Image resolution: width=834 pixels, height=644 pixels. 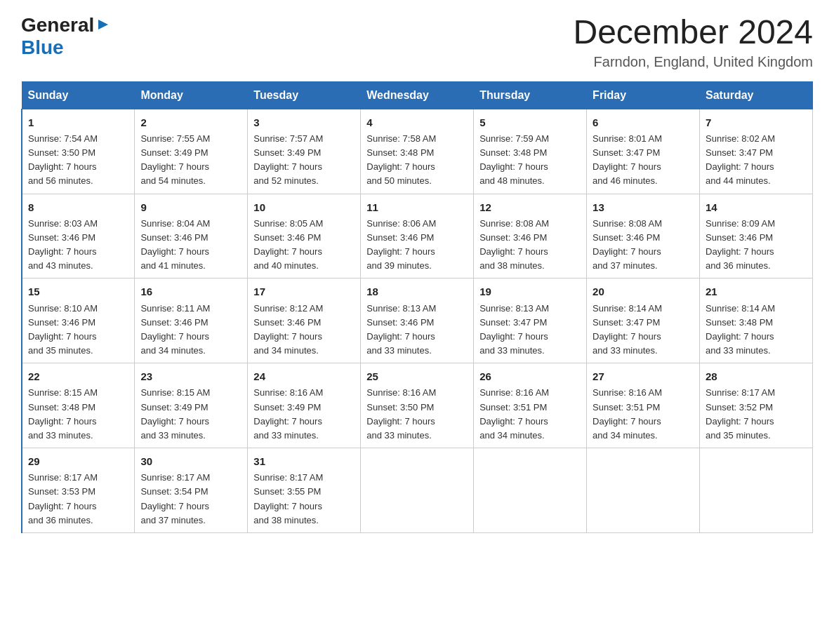 What do you see at coordinates (304, 499) in the screenshot?
I see `day-info: Sunrise: 8:17 AMSunset: 3:55 PMDaylight:…` at bounding box center [304, 499].